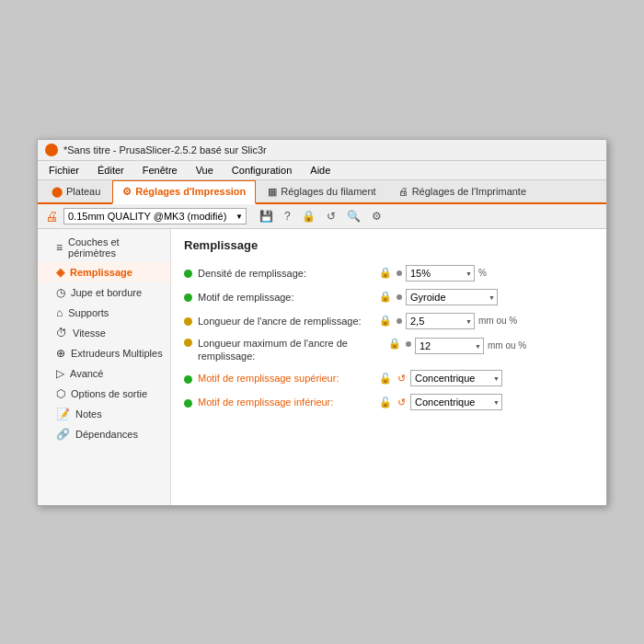 This screenshot has height=644, width=644. I want to click on label-longueur-max: Longueur maximum de l'ancre de remplissa…, so click(290, 350).